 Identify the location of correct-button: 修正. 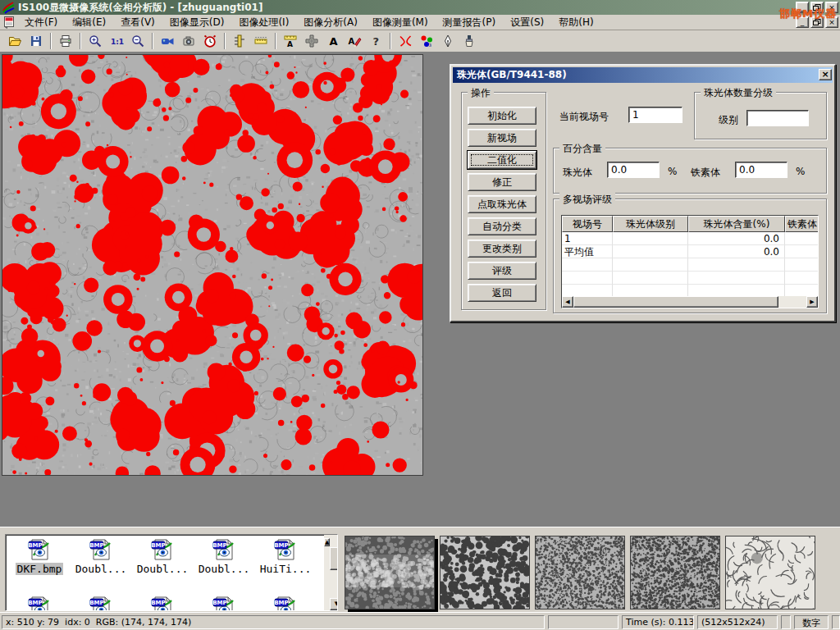
(502, 182).